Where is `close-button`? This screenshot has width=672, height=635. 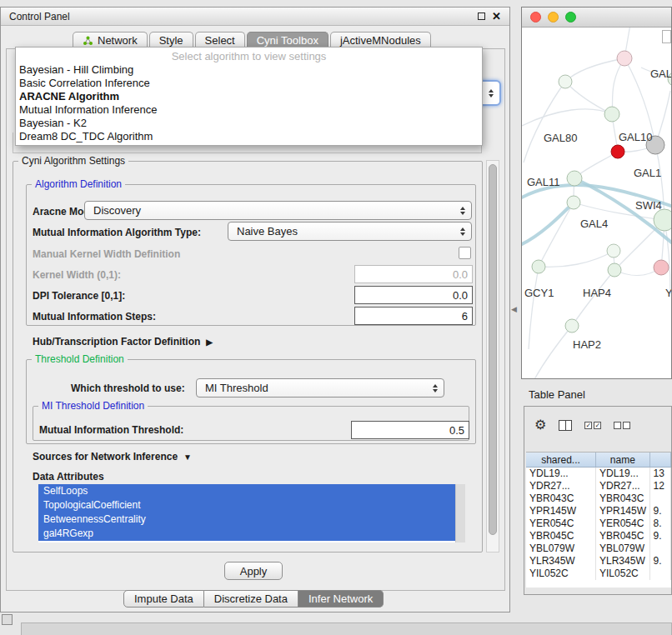 close-button is located at coordinates (535, 17).